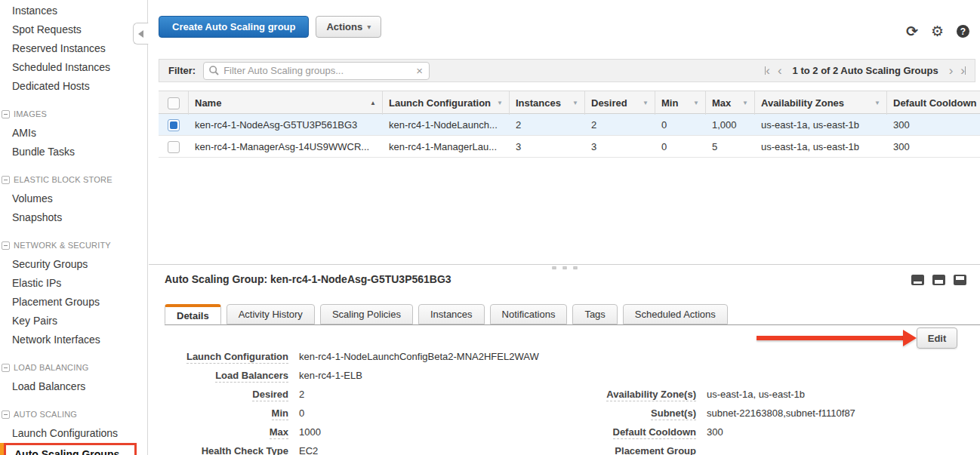 The height and width of the screenshot is (455, 980). Describe the element at coordinates (74, 48) in the screenshot. I see `sidebar-item-reserved-instances: Reserved Instances` at that location.